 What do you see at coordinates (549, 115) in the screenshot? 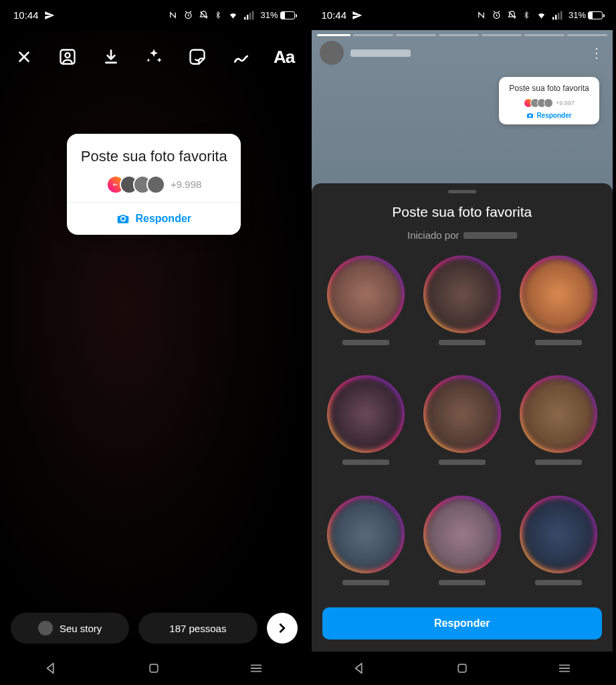
I see `mini-respond: Responder` at bounding box center [549, 115].